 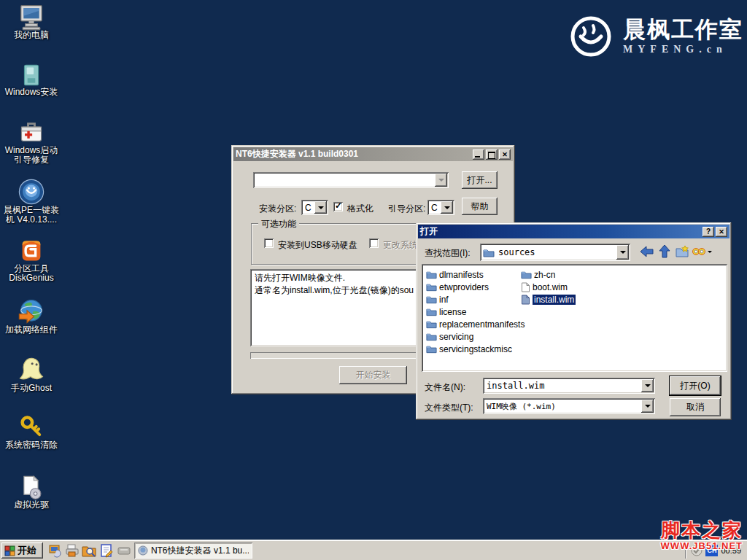 I want to click on installer-titlebar: NT6快捷安装器 v1.1 build0301, so click(x=374, y=155).